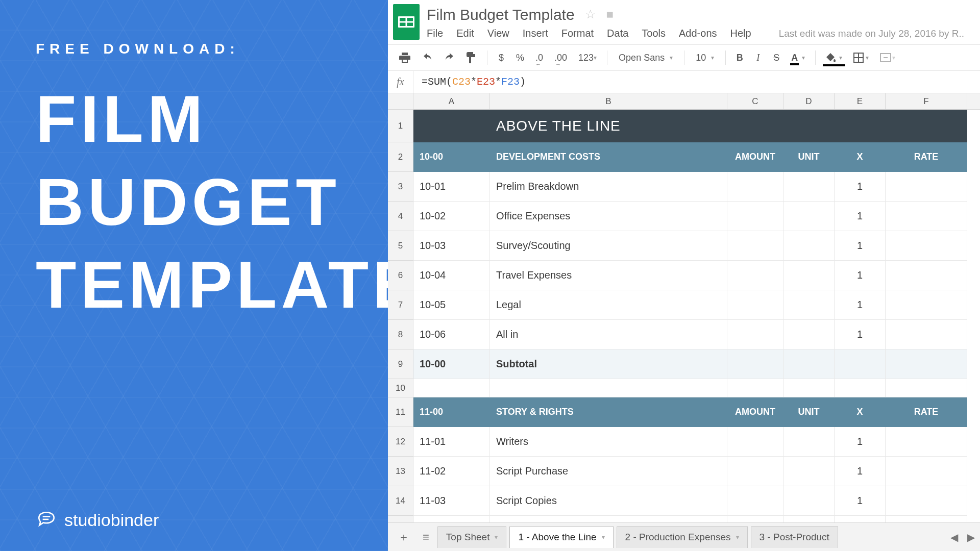  I want to click on row-header: 11, so click(401, 412).